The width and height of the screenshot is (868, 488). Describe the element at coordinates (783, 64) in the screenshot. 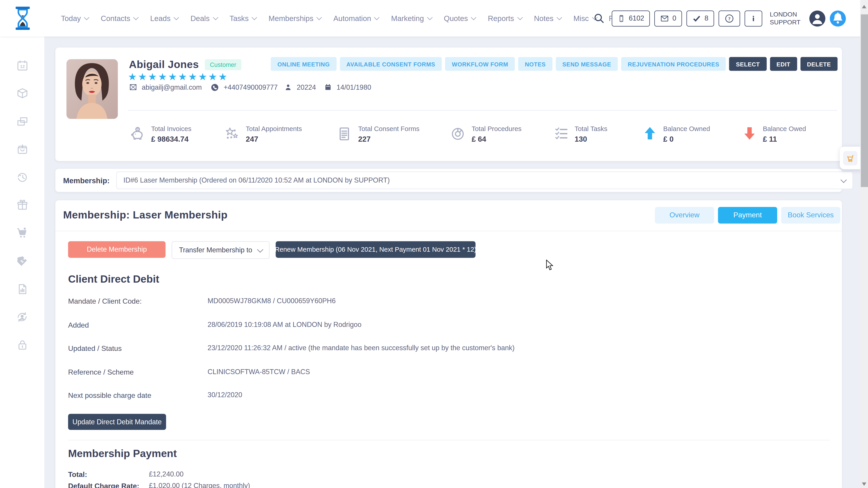

I see `edit-button: EDIT` at that location.